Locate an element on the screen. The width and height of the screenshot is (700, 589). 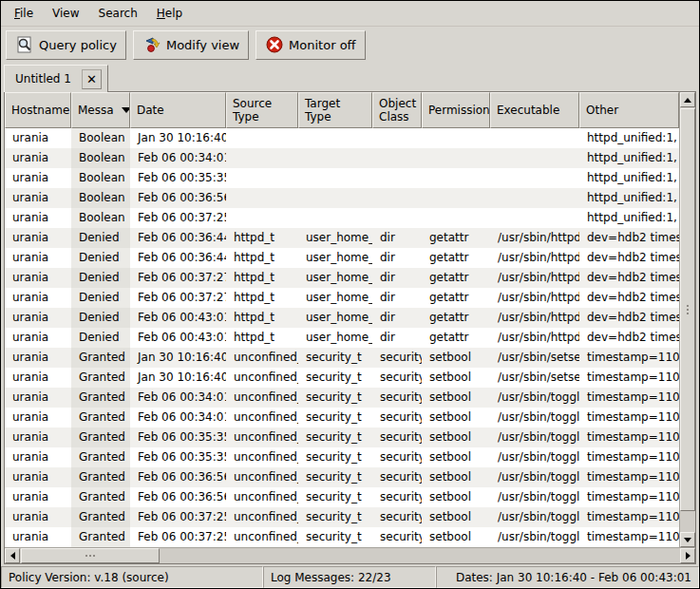
scroll-left-button is located at coordinates (12, 556).